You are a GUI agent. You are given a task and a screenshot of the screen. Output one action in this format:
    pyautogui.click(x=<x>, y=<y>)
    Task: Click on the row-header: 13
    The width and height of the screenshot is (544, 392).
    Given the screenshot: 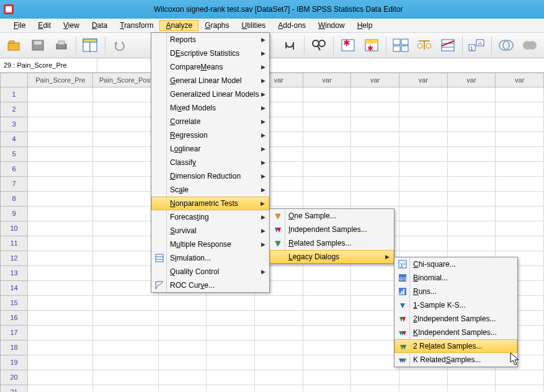 What is the action you would take?
    pyautogui.click(x=14, y=274)
    